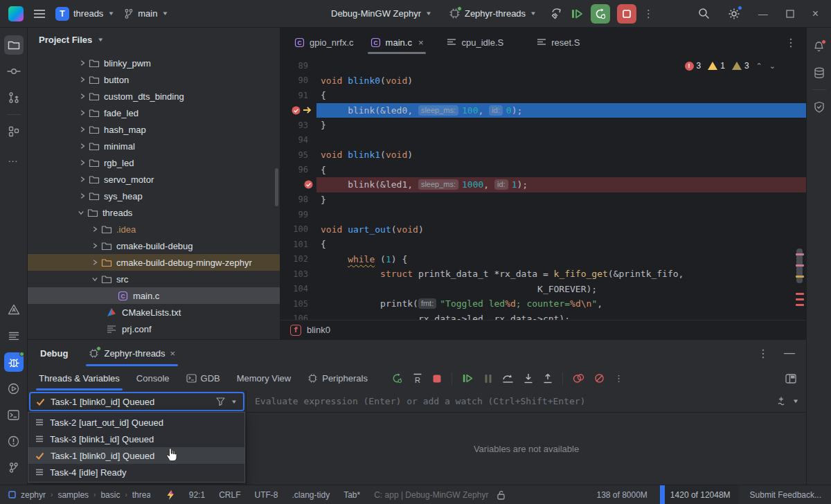 The height and width of the screenshot is (504, 831). Describe the element at coordinates (14, 132) in the screenshot. I see `structure-tool-button` at that location.